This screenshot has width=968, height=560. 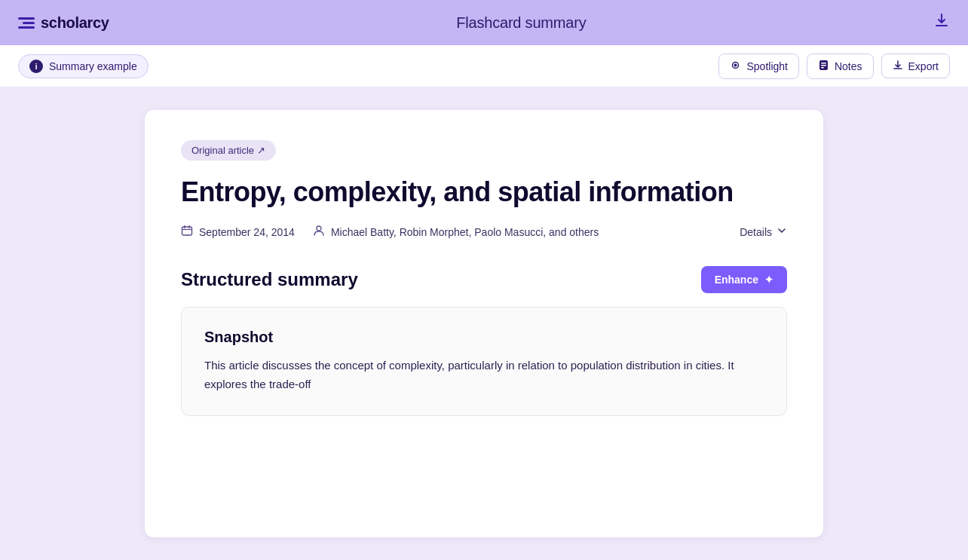 I want to click on original-article-label: Original article ↗, so click(x=228, y=151).